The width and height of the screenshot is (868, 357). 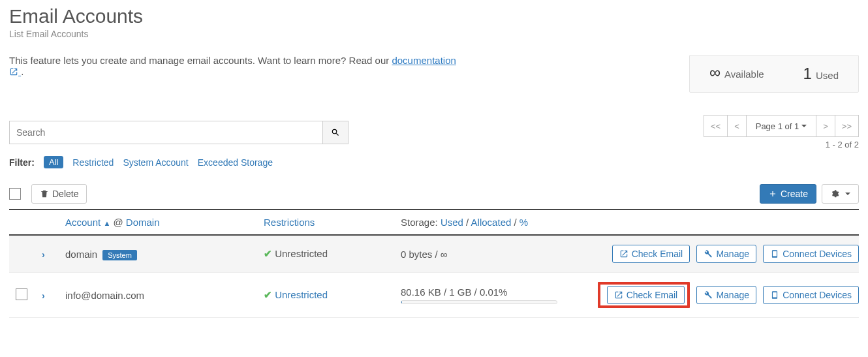 I want to click on search-group, so click(x=179, y=132).